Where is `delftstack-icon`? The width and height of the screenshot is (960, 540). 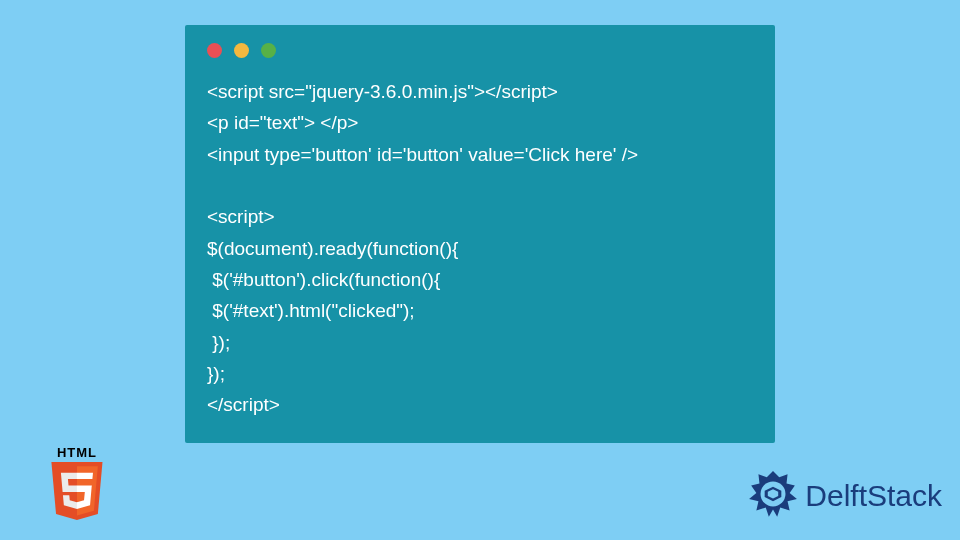 delftstack-icon is located at coordinates (773, 496).